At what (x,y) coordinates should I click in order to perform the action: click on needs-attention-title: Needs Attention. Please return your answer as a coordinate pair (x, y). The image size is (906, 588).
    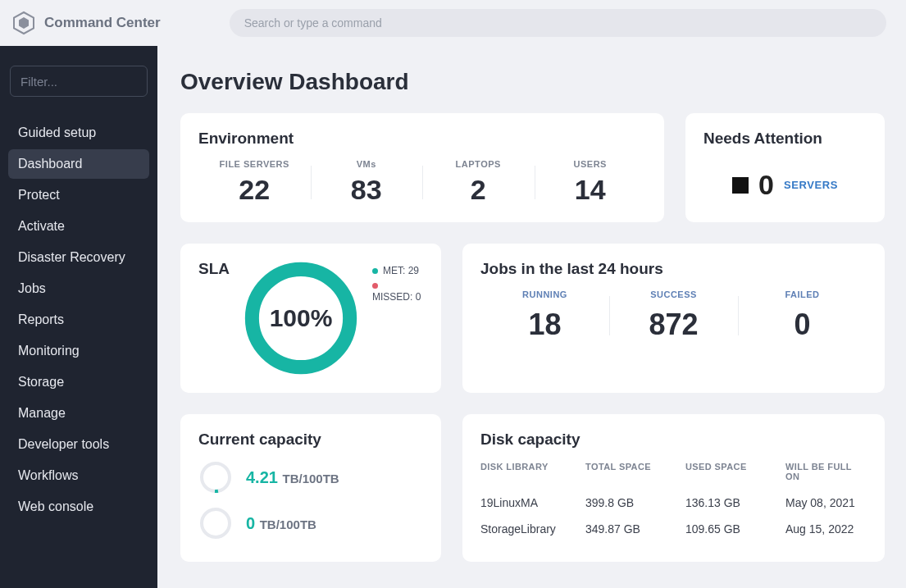
    Looking at the image, I should click on (785, 139).